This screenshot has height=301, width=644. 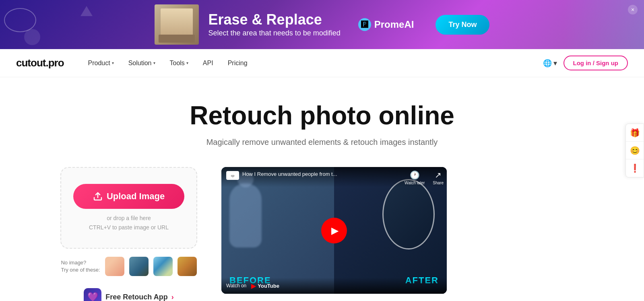 What do you see at coordinates (316, 63) in the screenshot?
I see `nav-links: Product ▾ Solution ▾ Tools ▾ API Pricing` at bounding box center [316, 63].